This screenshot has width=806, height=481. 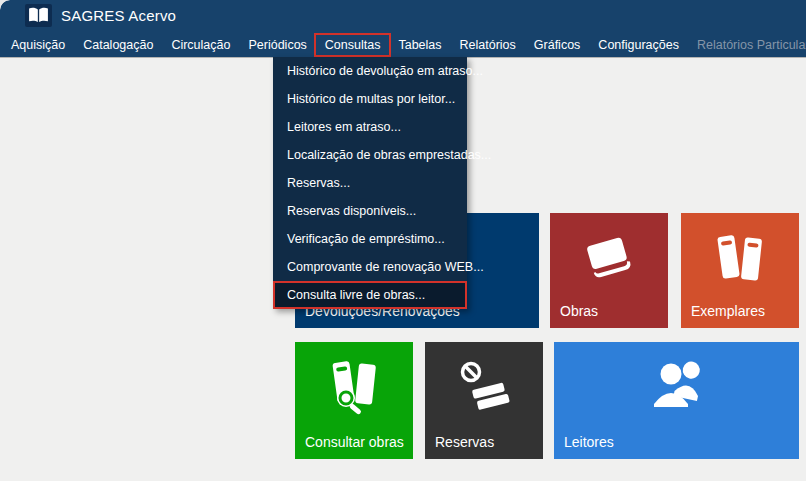 I want to click on blocked-books-icon, so click(x=484, y=387).